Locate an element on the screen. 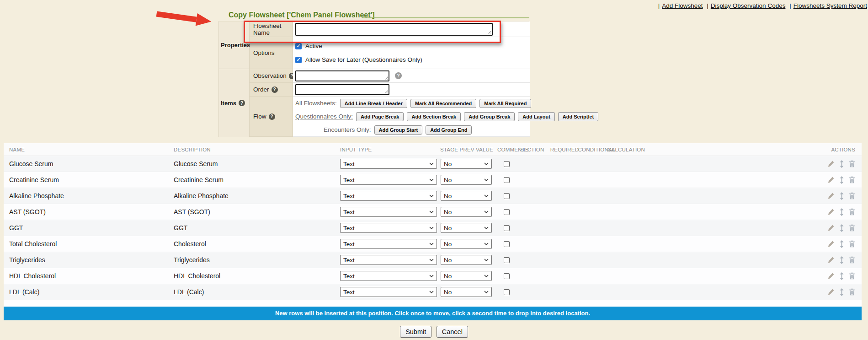 Image resolution: width=868 pixels, height=340 pixels. top-nav: |Add Flowsheet |Display Observation Code… is located at coordinates (761, 5).